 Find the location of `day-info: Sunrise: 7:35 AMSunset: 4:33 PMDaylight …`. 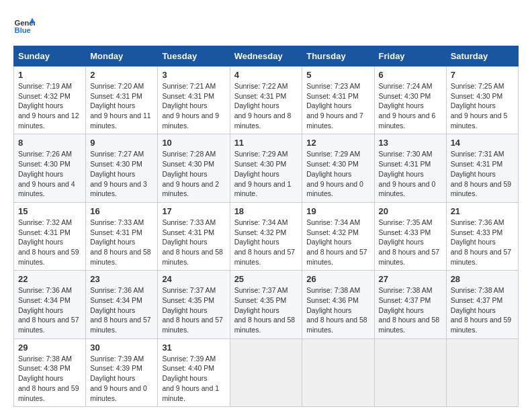

day-info: Sunrise: 7:35 AMSunset: 4:33 PMDaylight … is located at coordinates (410, 242).